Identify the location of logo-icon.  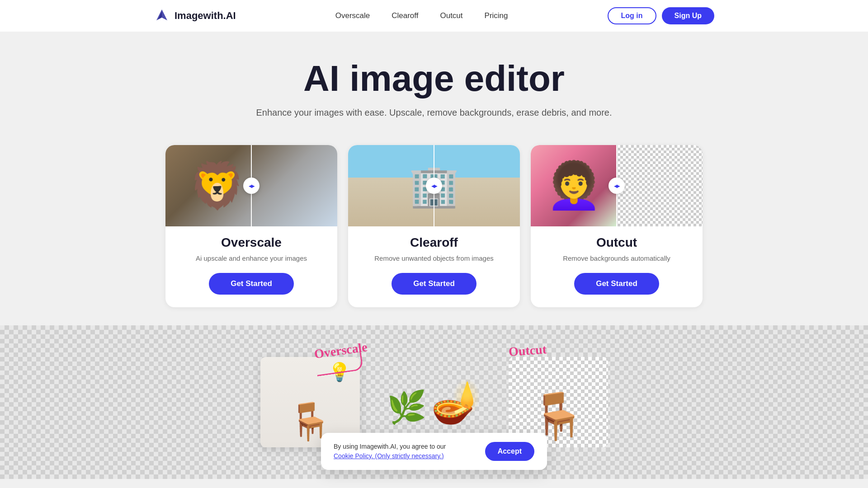
(162, 16).